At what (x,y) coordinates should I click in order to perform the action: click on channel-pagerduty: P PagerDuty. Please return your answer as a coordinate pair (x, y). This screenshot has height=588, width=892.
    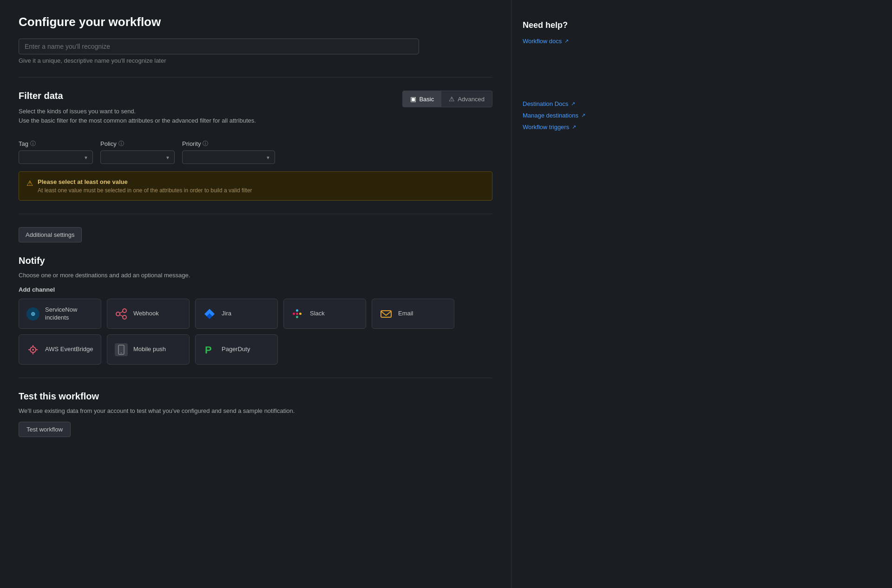
    Looking at the image, I should click on (236, 349).